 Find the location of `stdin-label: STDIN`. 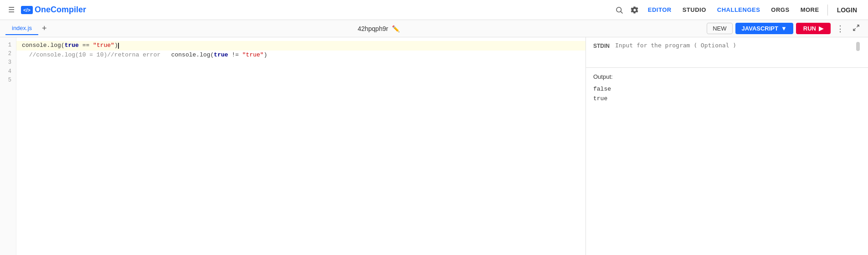

stdin-label: STDIN is located at coordinates (602, 46).